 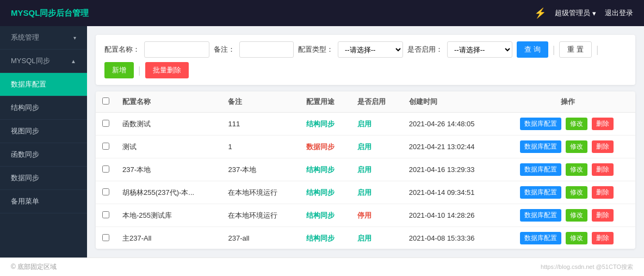 What do you see at coordinates (451, 216) in the screenshot?
I see `row-created-4: 2021-04-10 14:28:26` at bounding box center [451, 216].